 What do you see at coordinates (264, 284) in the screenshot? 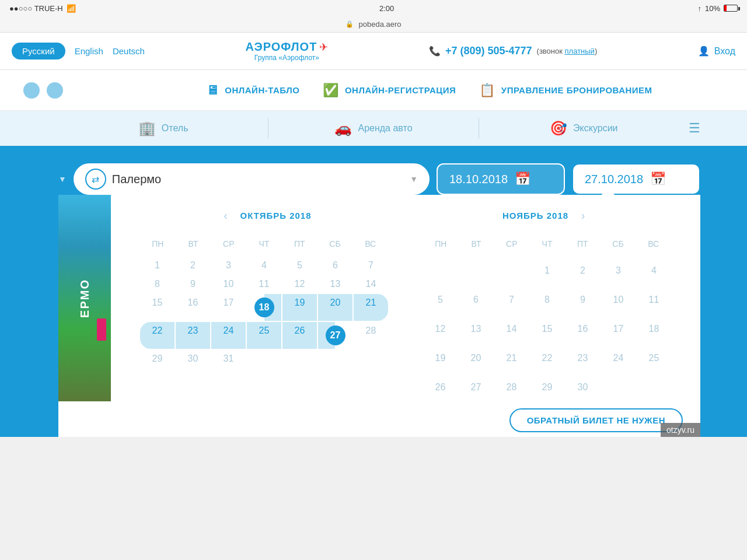
I see `cal-day-11: 11` at bounding box center [264, 284].